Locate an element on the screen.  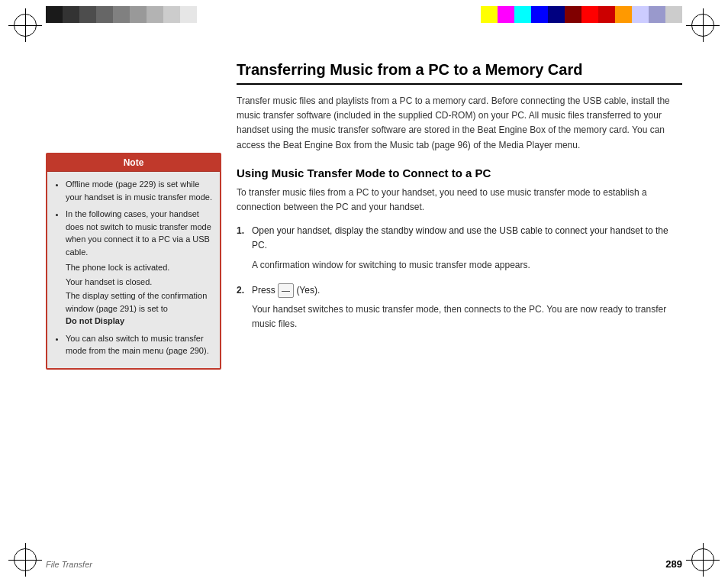
note-item-1: Offline mode (page 229) is set while you… is located at coordinates (139, 191).